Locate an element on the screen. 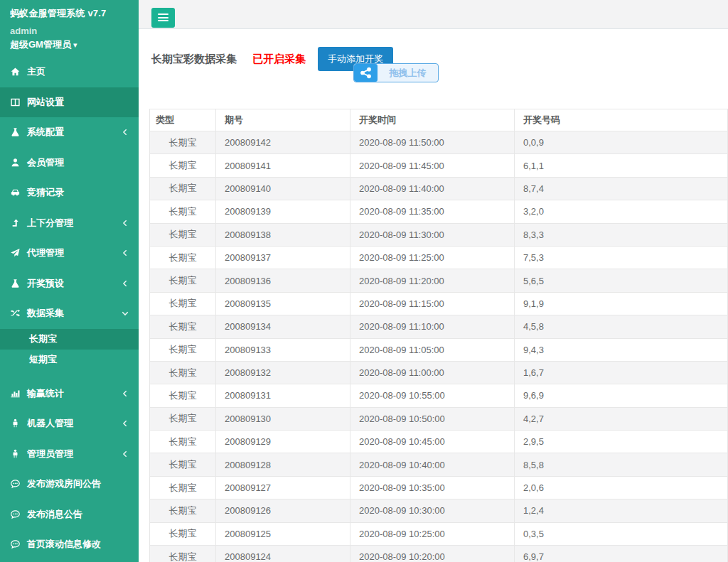 The height and width of the screenshot is (562, 728). paper-plane-icon is located at coordinates (18, 253).